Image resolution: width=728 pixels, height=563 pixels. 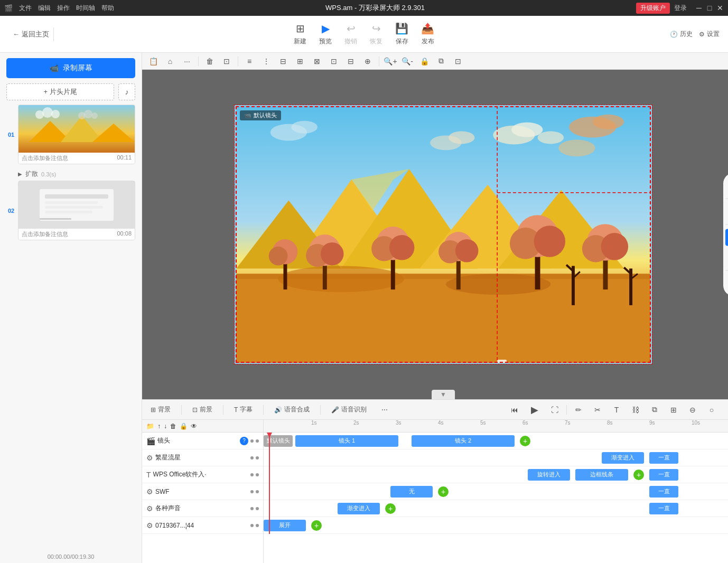 What do you see at coordinates (71, 174) in the screenshot?
I see `transition-1: ▶ 扩散 0.3(s)` at bounding box center [71, 174].